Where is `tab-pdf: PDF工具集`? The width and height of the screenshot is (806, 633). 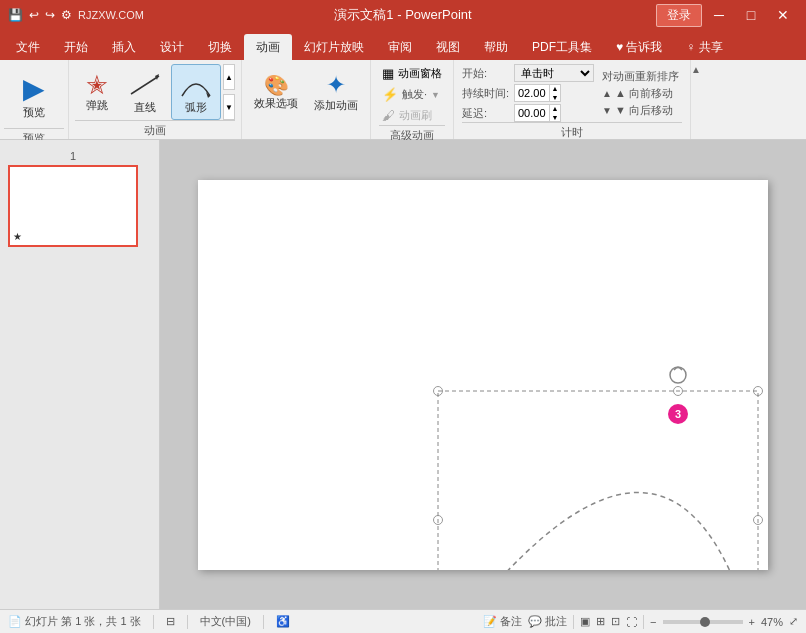 tab-pdf: PDF工具集 is located at coordinates (562, 47).